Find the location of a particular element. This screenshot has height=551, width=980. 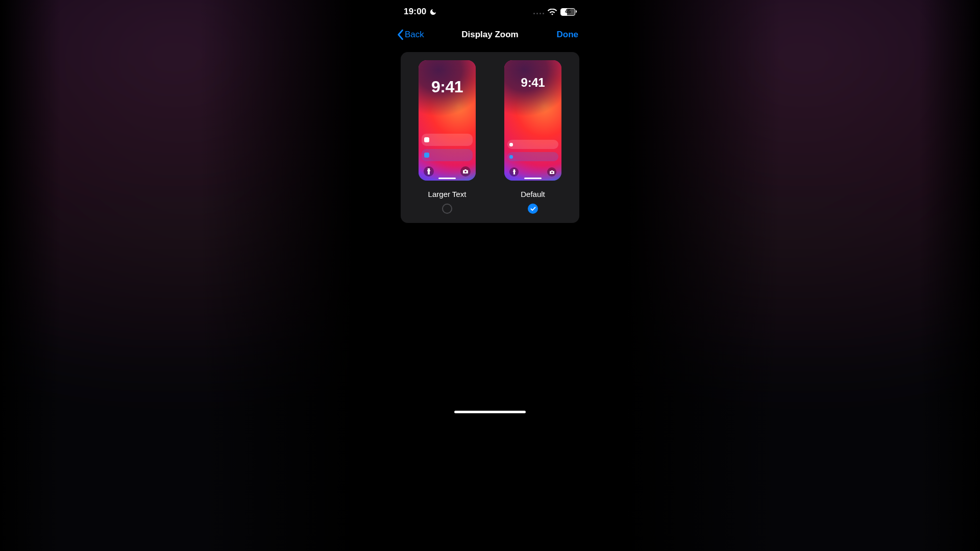

page-title: Display Zoom is located at coordinates (490, 35).